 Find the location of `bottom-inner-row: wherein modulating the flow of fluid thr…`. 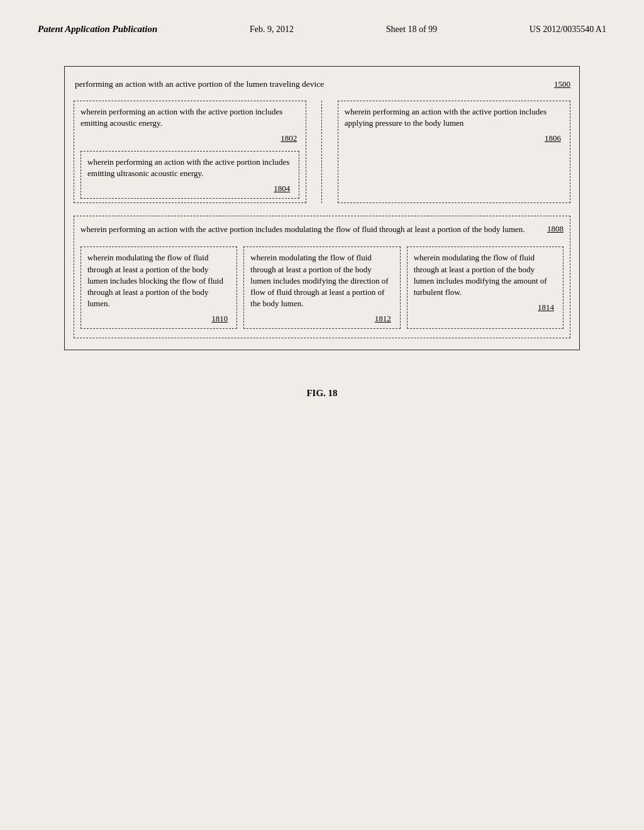

bottom-inner-row: wherein modulating the flow of fluid thr… is located at coordinates (322, 288).